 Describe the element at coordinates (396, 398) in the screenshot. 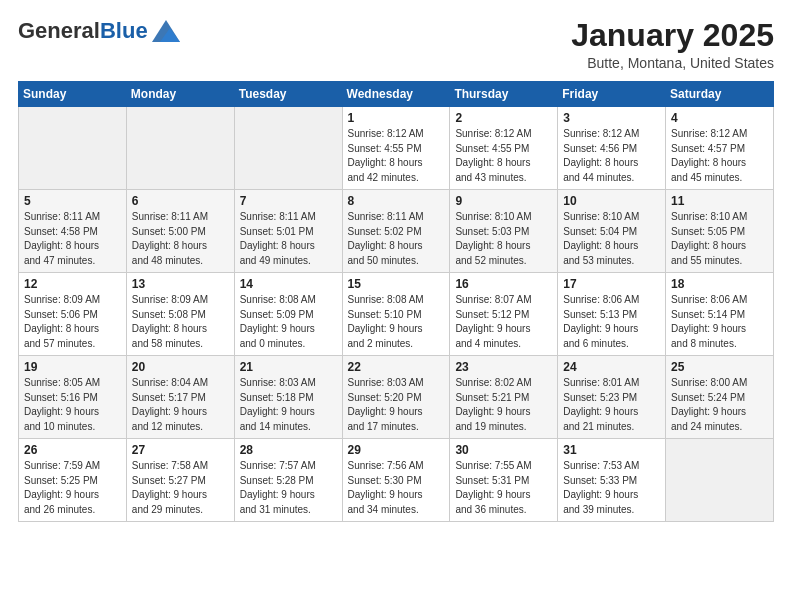

I see `calendar-week-row: 19Sunrise: 8:05 AMSunset: 5:16 PMDayligh…` at that location.